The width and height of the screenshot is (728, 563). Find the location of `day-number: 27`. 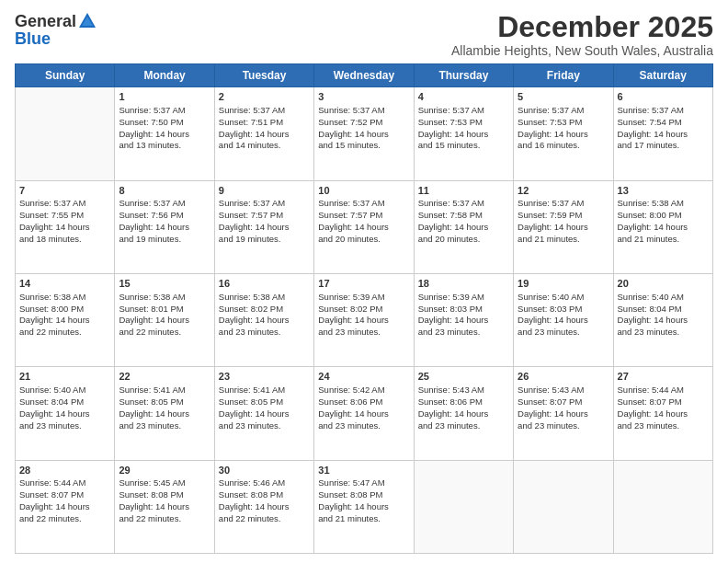

day-number: 27 is located at coordinates (664, 377).